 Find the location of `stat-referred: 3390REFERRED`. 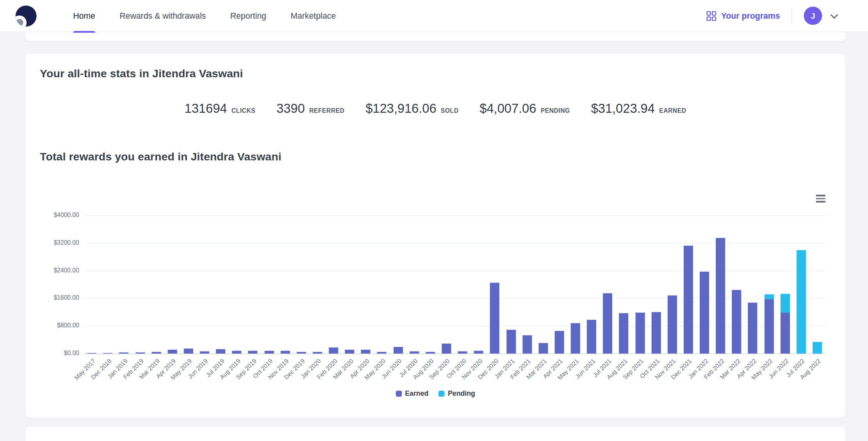

stat-referred: 3390REFERRED is located at coordinates (310, 108).